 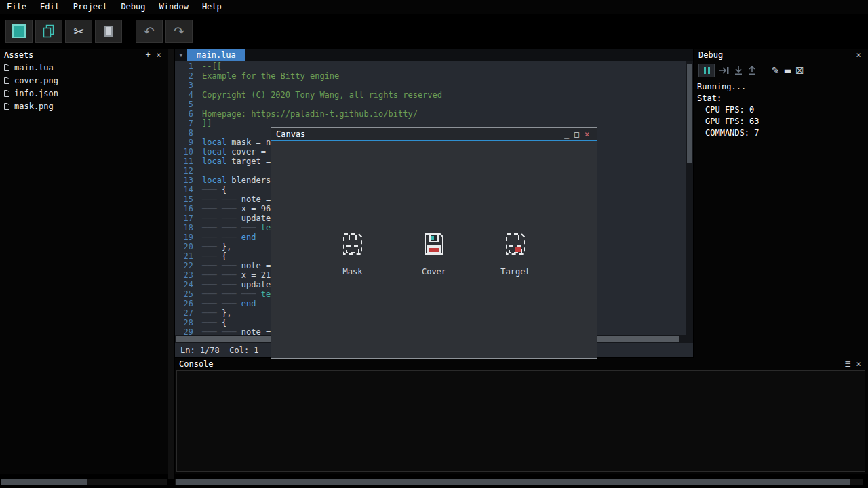 What do you see at coordinates (738, 70) in the screenshot?
I see `step-into-button` at bounding box center [738, 70].